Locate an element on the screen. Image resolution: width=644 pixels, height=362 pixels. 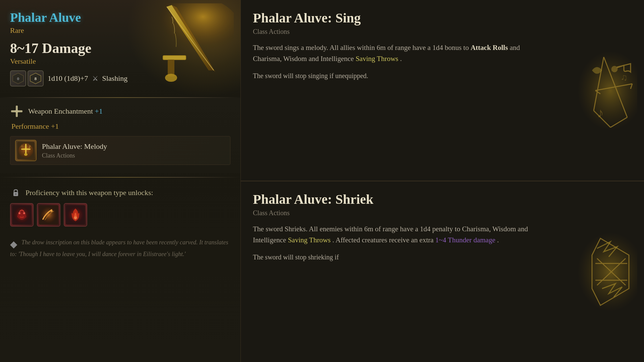
item-name: Phalar Aluve is located at coordinates (120, 17).